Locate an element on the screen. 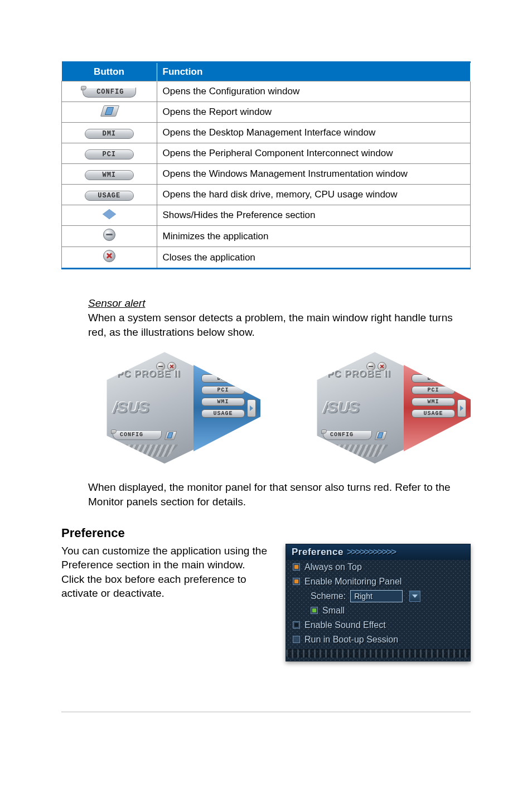 This screenshot has width=532, height=802. panel-footer-grip-icon is located at coordinates (378, 654).